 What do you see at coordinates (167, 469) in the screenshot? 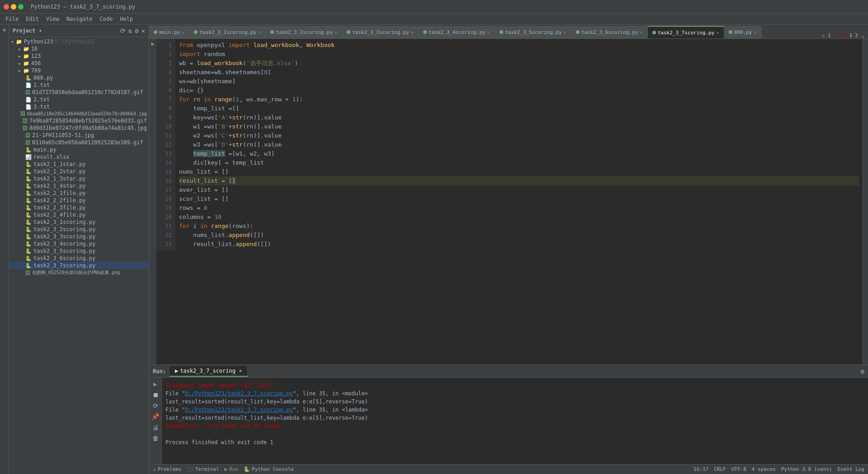
I see `problems-tab: ⚠ Problems` at bounding box center [167, 469].